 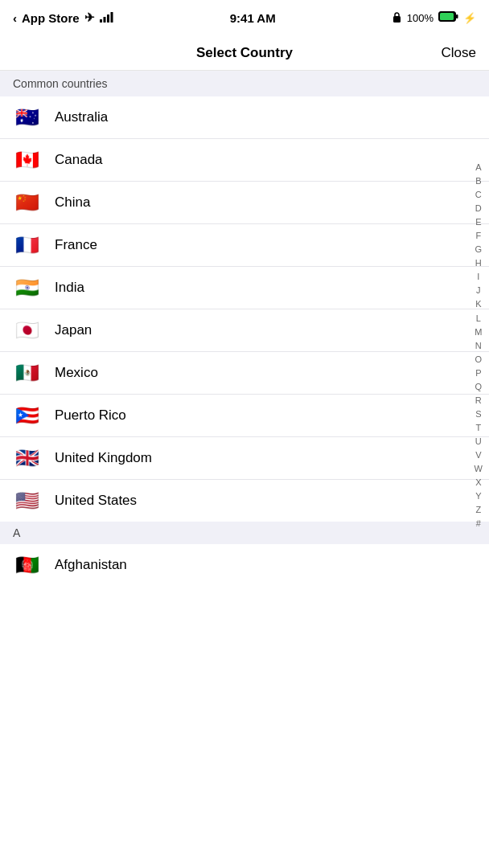 What do you see at coordinates (27, 330) in the screenshot?
I see `flag-icon: 🇯🇵` at bounding box center [27, 330].